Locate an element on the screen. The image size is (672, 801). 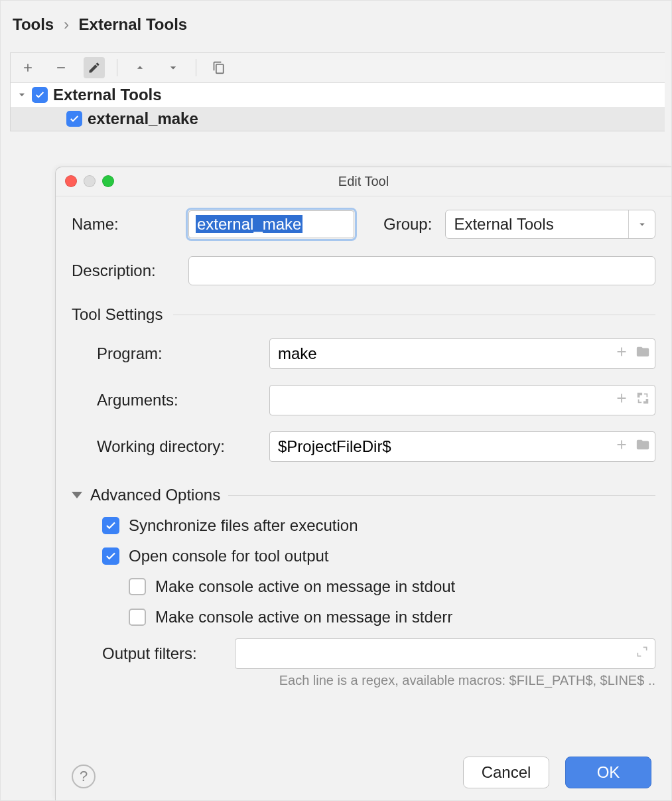
dialog-footer: ? Cancel OK is located at coordinates (364, 772).